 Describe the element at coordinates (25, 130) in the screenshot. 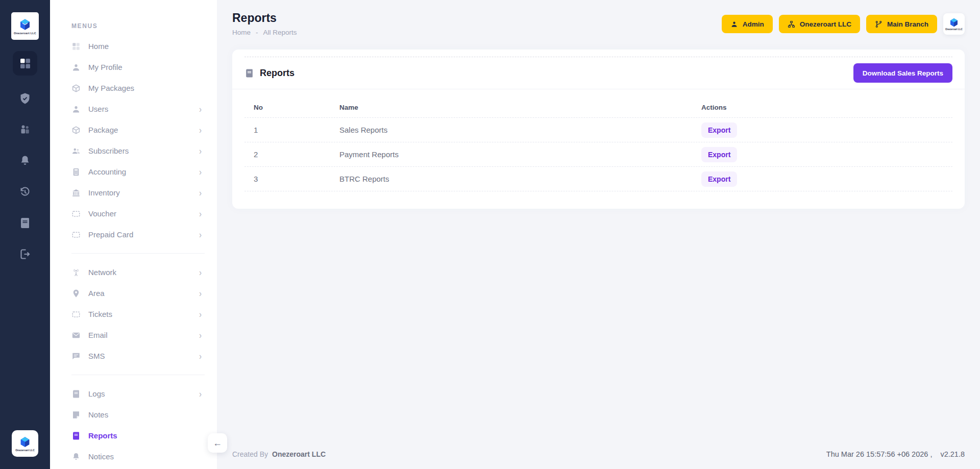

I see `rail-team-button` at that location.